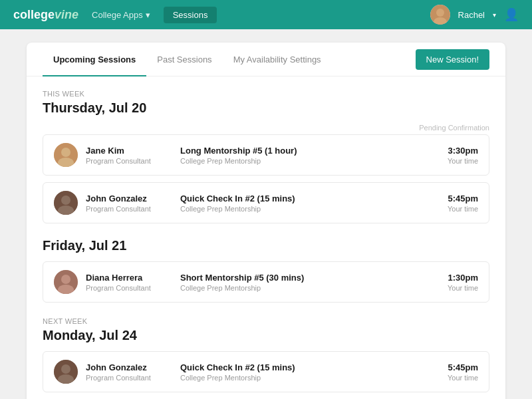  I want to click on tabs-header: Upcoming Sessions Past Sessions My Avail…, so click(266, 60).